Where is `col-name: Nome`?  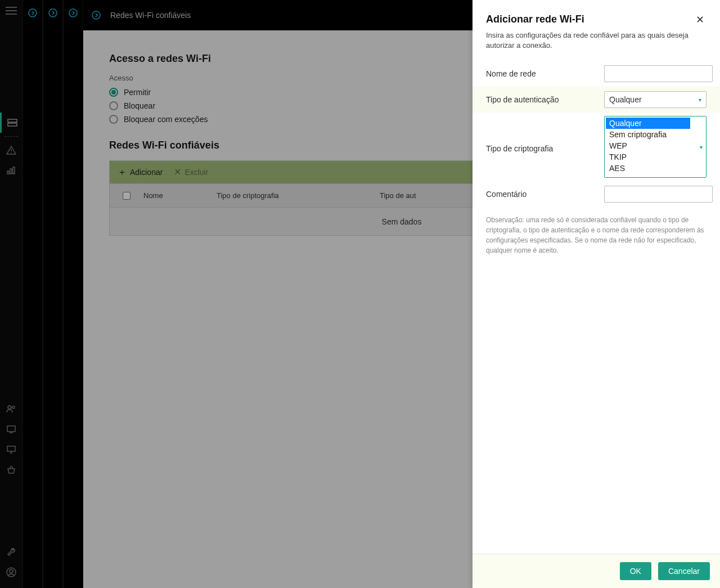 col-name: Nome is located at coordinates (180, 196).